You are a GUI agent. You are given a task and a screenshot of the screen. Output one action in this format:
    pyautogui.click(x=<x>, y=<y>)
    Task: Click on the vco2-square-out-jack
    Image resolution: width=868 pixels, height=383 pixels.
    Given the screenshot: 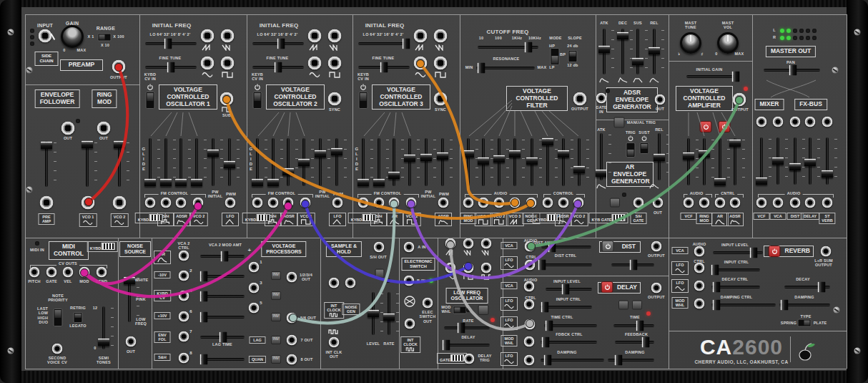 What is the action you would take?
    pyautogui.click(x=335, y=63)
    